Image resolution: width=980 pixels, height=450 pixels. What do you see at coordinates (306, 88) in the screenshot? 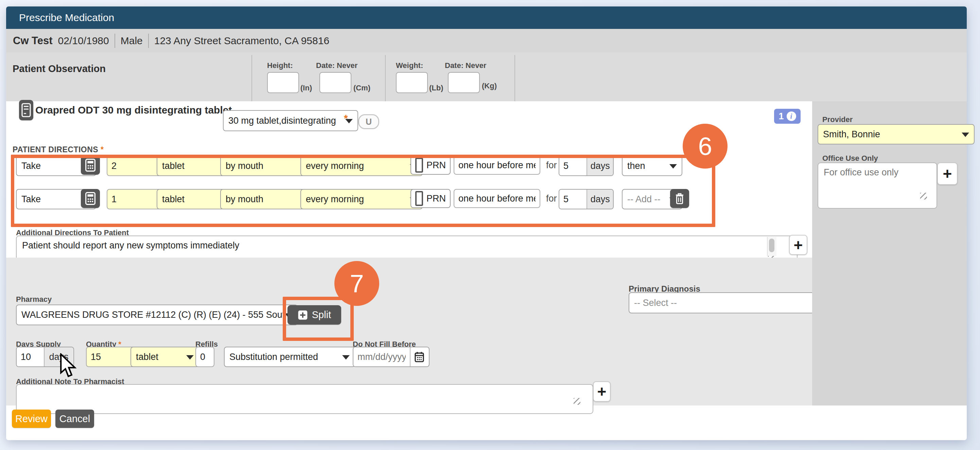
I see `unit-in-label: (In)` at bounding box center [306, 88].